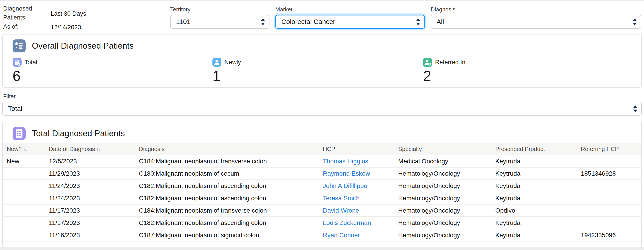  What do you see at coordinates (45, 17) in the screenshot?
I see `report-meta: Diagnosed Patients: As of: Last 30 Days …` at bounding box center [45, 17].